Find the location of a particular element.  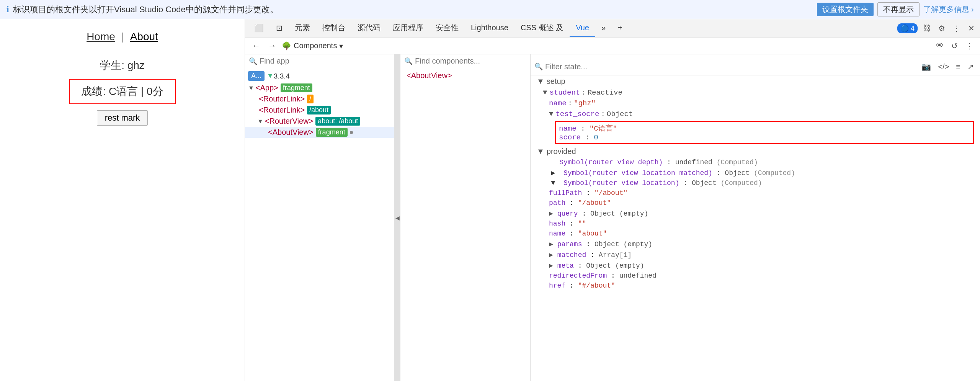

sym-matched-val: : Object is located at coordinates (735, 173).